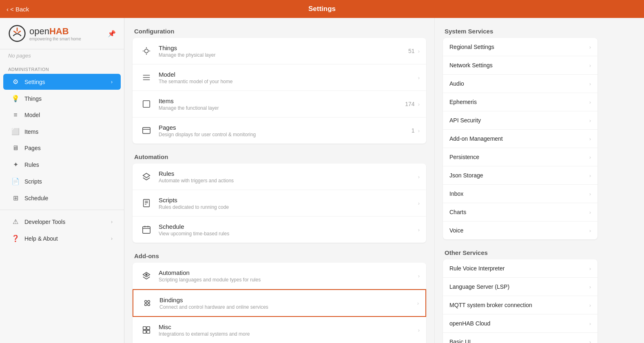 The height and width of the screenshot is (343, 644). What do you see at coordinates (287, 74) in the screenshot?
I see `model-title: Model` at bounding box center [287, 74].